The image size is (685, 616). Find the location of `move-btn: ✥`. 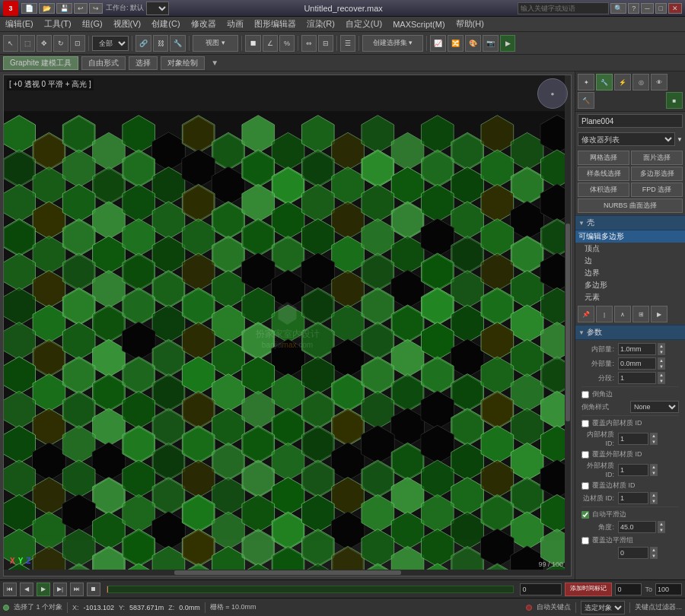

move-btn: ✥ is located at coordinates (44, 43).